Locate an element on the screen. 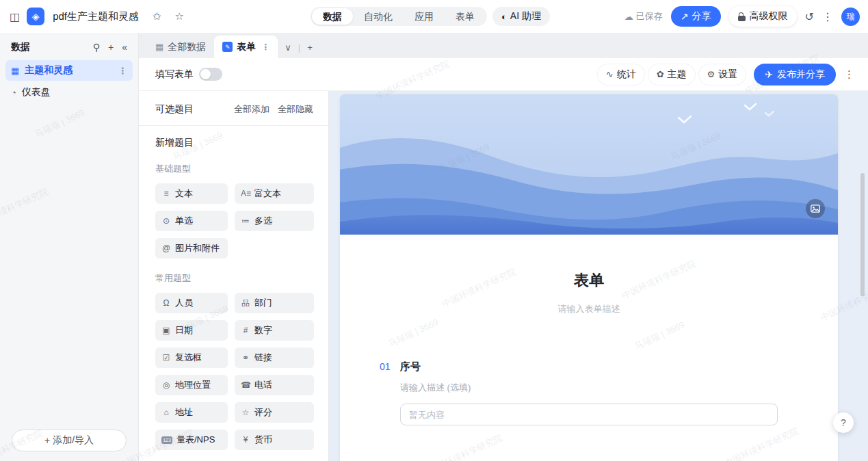 This screenshot has width=868, height=461. change-banner-image-button is located at coordinates (815, 209).